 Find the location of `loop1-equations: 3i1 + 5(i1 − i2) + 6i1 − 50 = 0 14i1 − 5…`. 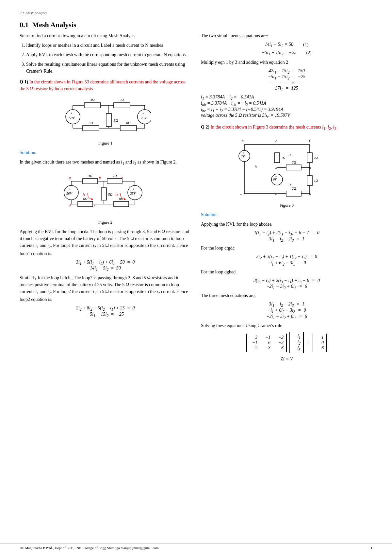

loop1-equations: 3i1 + 5(i1 − i2) + 6i1 − 50 = 0 14i1 − 5… is located at coordinates (105, 266).